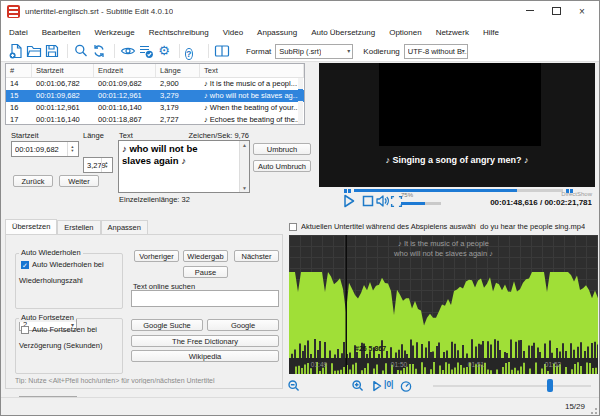 This screenshot has width=600, height=416. What do you see at coordinates (167, 325) in the screenshot?
I see `google-search-button: Google Suche` at bounding box center [167, 325].